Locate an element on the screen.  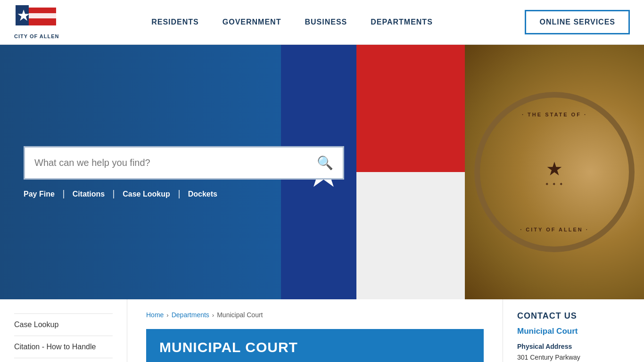
quick-link-citations: Citations is located at coordinates (93, 194).